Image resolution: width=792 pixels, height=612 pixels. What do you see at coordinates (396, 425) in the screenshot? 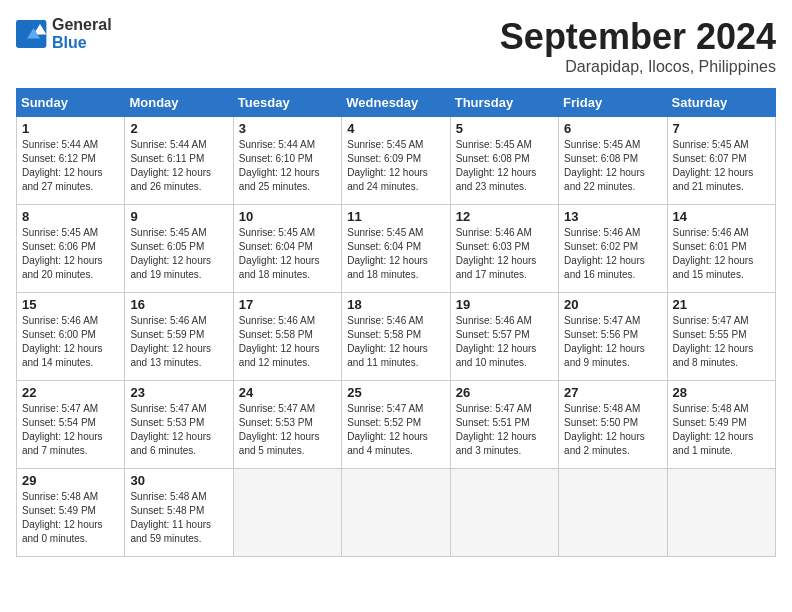
I see `week-row-4: 22Sunrise: 5:47 AMSunset: 5:54 PMDayligh…` at bounding box center [396, 425].